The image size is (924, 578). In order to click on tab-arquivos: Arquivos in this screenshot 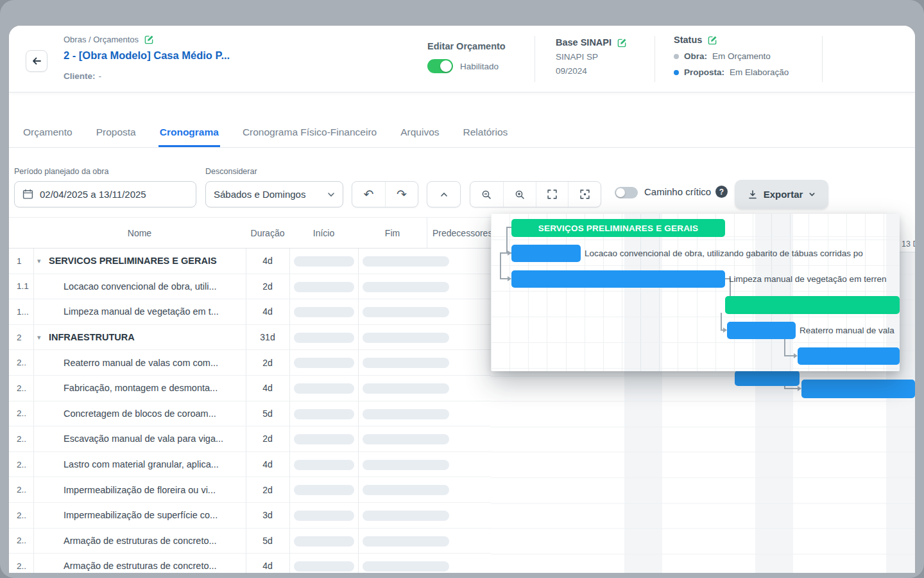, I will do `click(420, 137)`.